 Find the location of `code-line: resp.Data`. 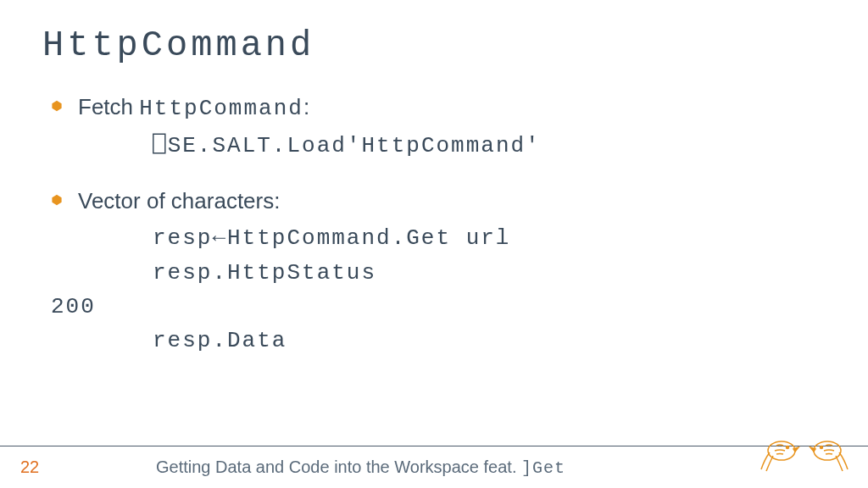

code-line: resp.Data is located at coordinates (438, 341).